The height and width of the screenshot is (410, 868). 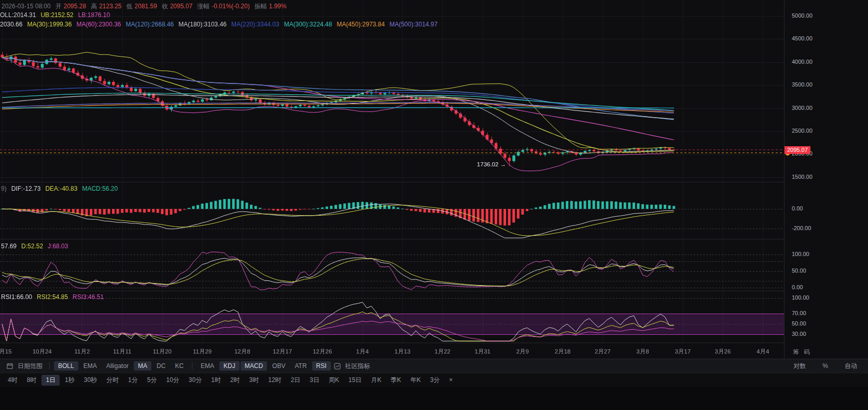 What do you see at coordinates (825, 366) in the screenshot?
I see `scale-button-%: %` at bounding box center [825, 366].